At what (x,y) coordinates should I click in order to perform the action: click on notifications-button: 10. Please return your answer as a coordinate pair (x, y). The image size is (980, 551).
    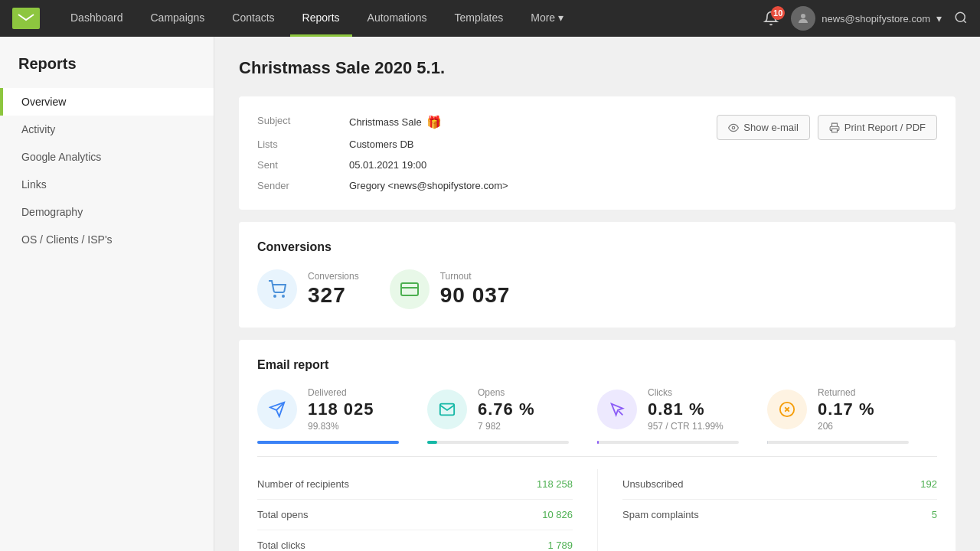
    Looking at the image, I should click on (771, 18).